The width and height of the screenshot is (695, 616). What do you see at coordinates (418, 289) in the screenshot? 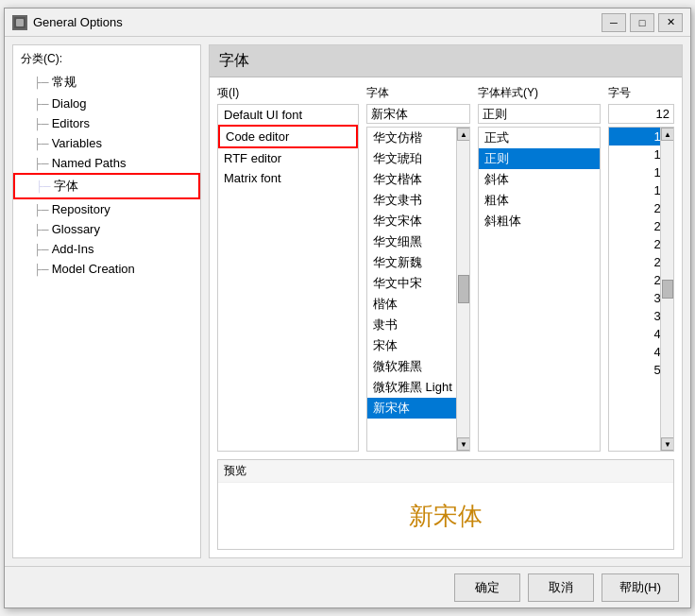
I see `font-name-list: 华文仿楷 华文琥珀 华文楷体 华文隶书 华文宋体 华文细黑 华文新魏 华文中宋 …` at bounding box center [418, 289].